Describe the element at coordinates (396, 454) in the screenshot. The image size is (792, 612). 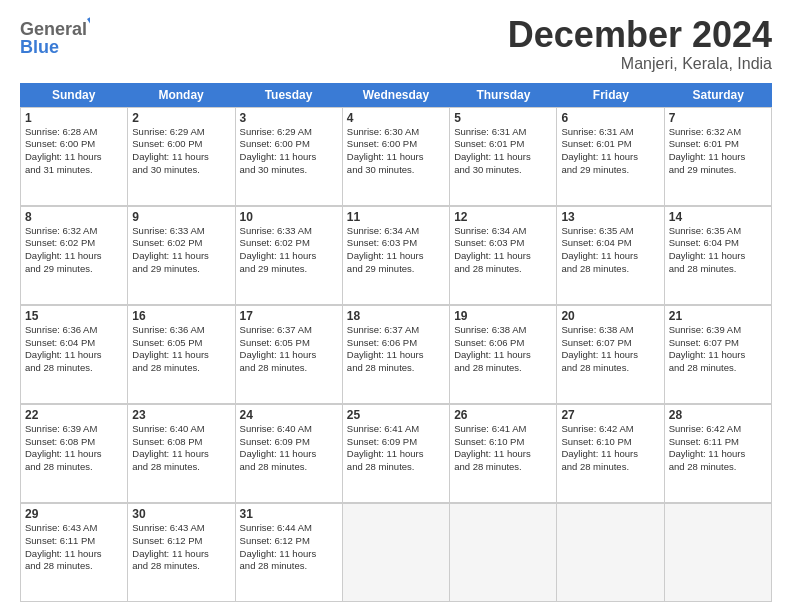
I see `day-cell-25: 25Sunrise: 6:41 AM Sunset: 6:09 PM Dayli…` at that location.